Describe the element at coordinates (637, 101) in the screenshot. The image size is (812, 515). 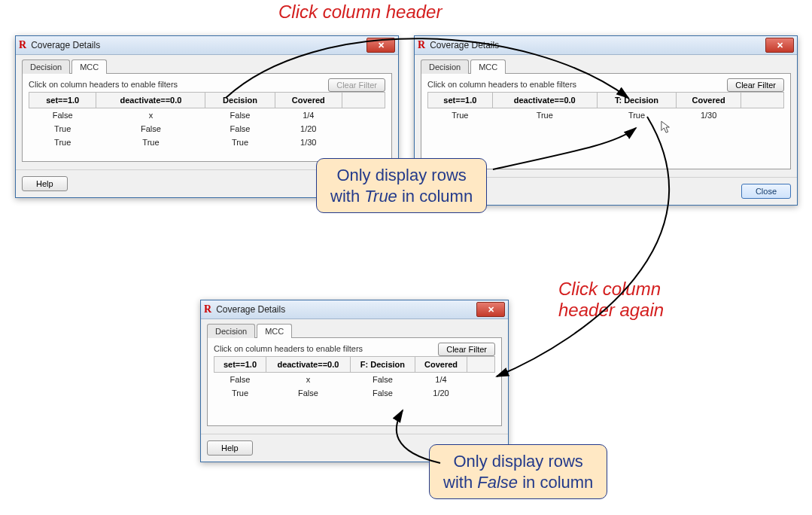
I see `col-decision-filtered-true: T: Decision` at that location.